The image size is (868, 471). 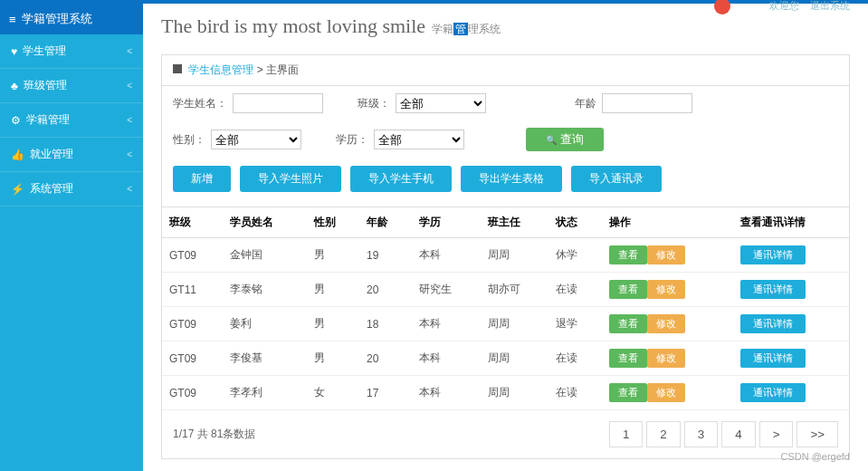 I want to click on action-button: 导出学生表格, so click(x=511, y=179).